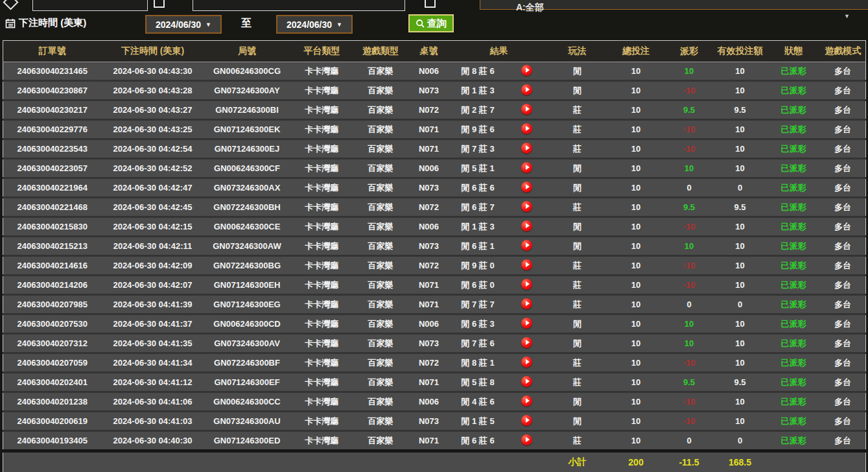 Image resolution: width=868 pixels, height=472 pixels. Describe the element at coordinates (434, 207) in the screenshot. I see `table-row: 2406300402214682024-06-30 04:42:45GN0722…` at that location.